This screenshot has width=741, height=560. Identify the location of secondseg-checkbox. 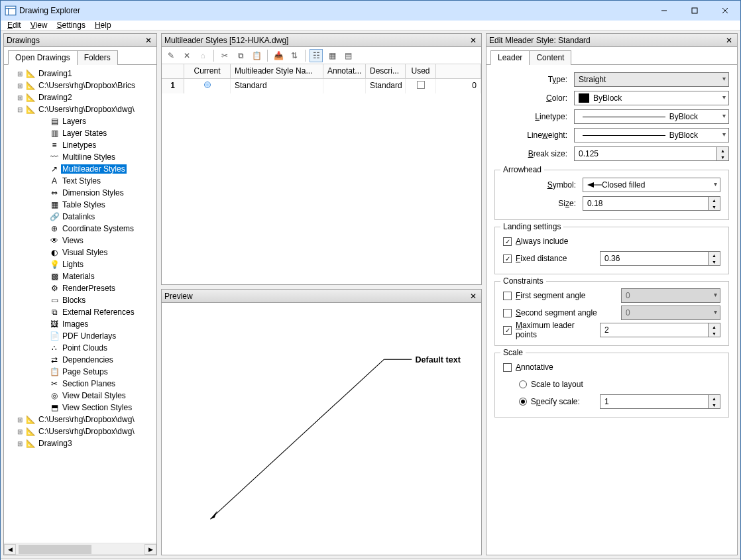
(508, 313).